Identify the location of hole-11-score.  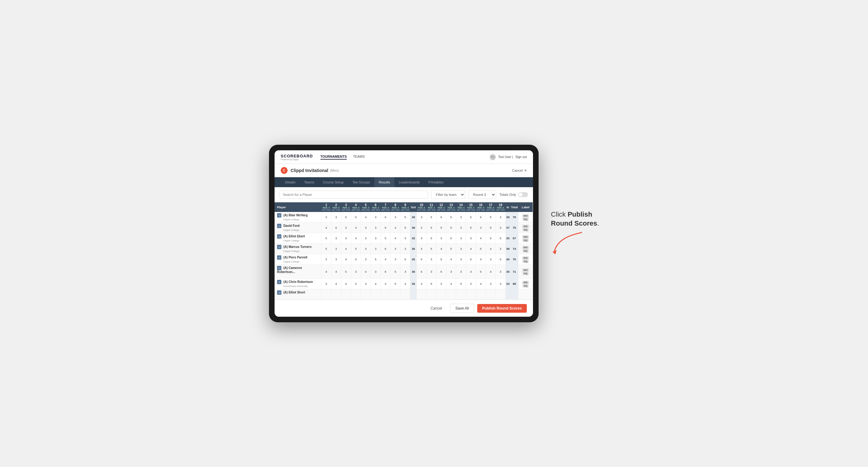
(431, 294).